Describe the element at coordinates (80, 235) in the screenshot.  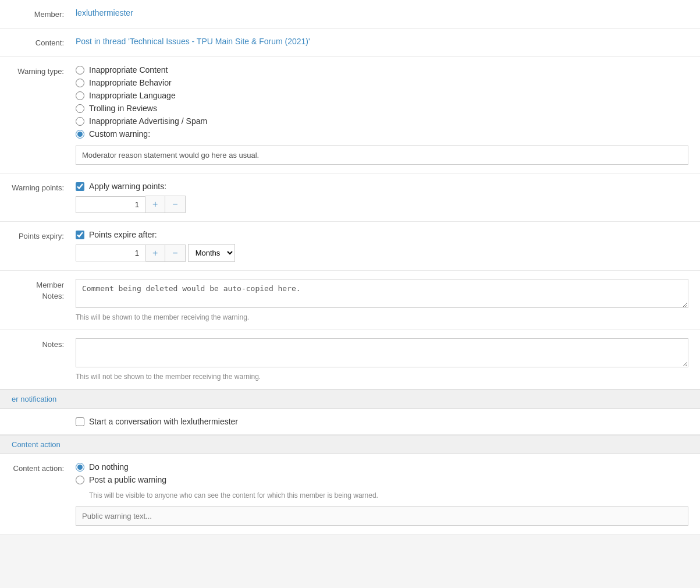
I see `points-expire-checkbox` at that location.